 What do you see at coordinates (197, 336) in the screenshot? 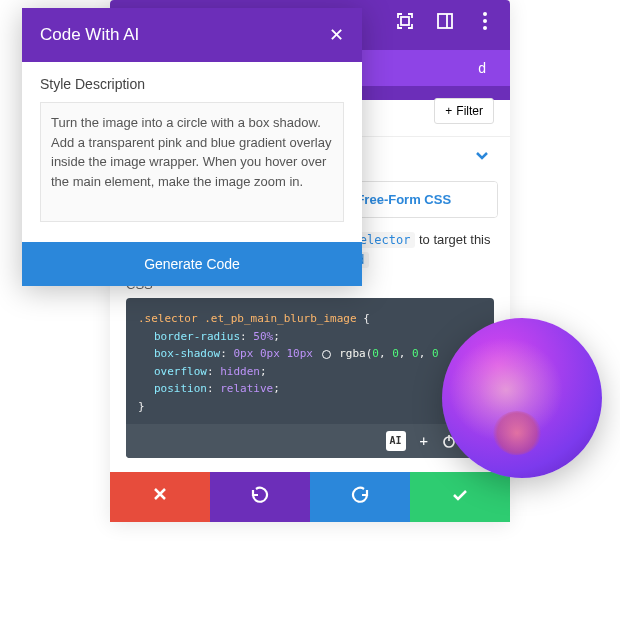
I see `code-token: border-radius` at bounding box center [197, 336].